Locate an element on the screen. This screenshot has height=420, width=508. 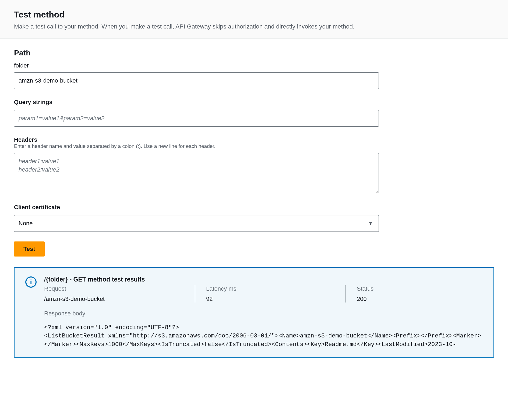
results-request-col: Request /amzn-s3-demo-bucket is located at coordinates (119, 294).